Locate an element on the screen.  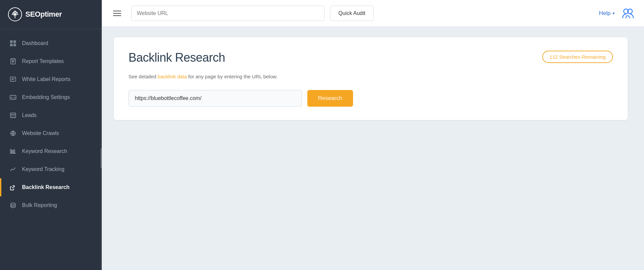
sidebar-item-label: Bulk Reporting is located at coordinates (39, 205).